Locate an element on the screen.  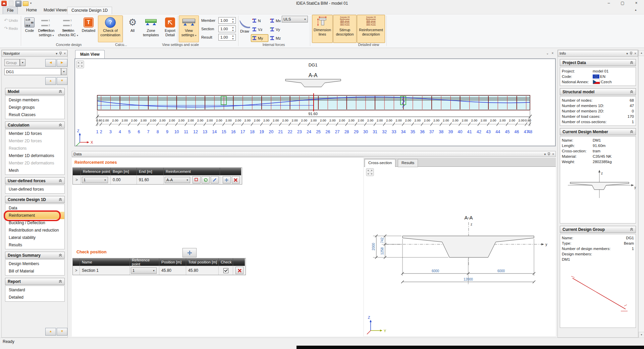
reference-point-select: 1▼ is located at coordinates (95, 180).